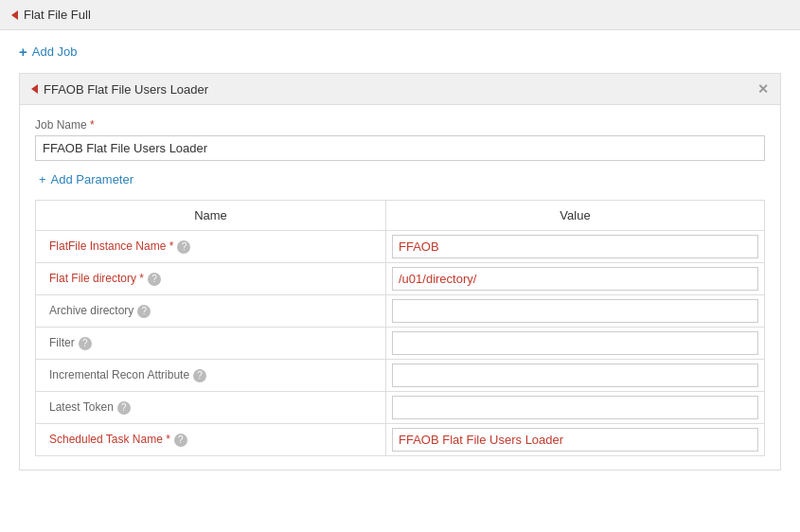  Describe the element at coordinates (400, 15) in the screenshot. I see `header-bar: Flat File Full` at that location.